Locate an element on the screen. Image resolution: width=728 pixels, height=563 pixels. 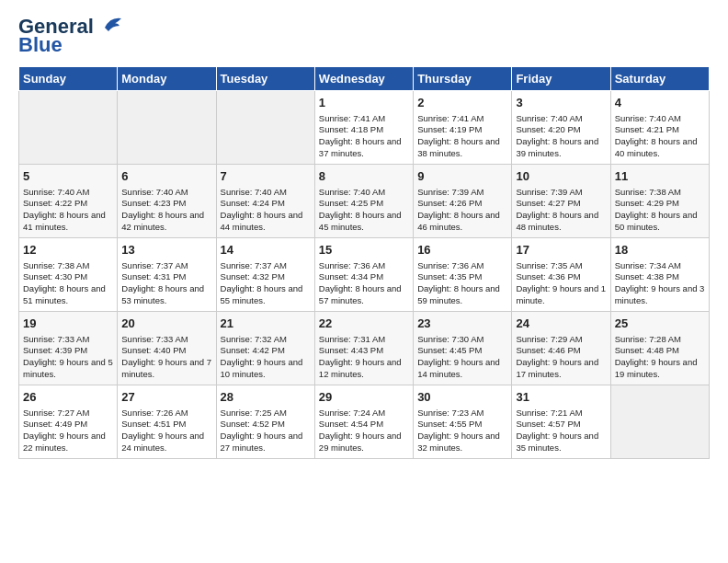
day-info: Sunrise: 7:39 AMSunset: 4:26 PMDaylight:… is located at coordinates (459, 210).